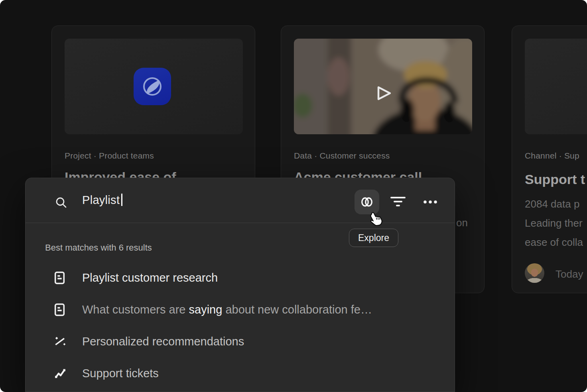 The width and height of the screenshot is (587, 392). I want to click on video-still, so click(383, 86).